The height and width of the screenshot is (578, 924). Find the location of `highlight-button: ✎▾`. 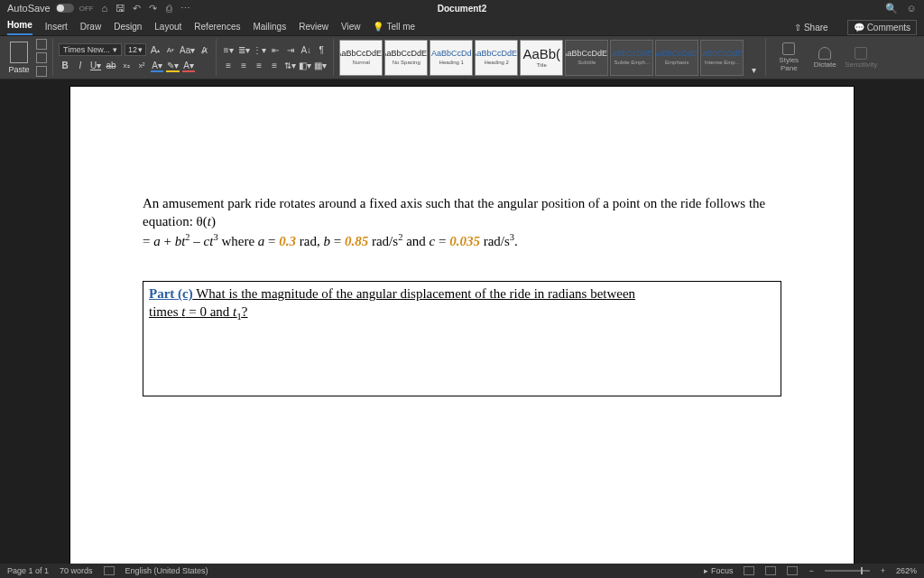

highlight-button: ✎▾ is located at coordinates (173, 65).